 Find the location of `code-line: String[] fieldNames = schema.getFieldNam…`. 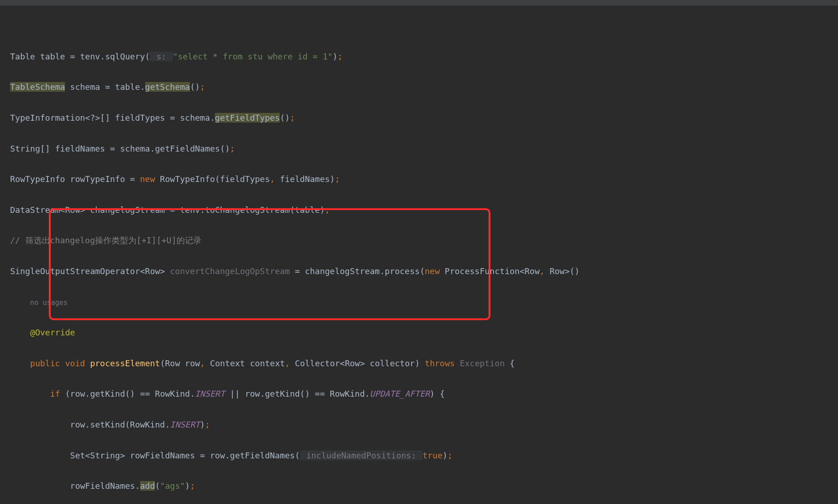

code-line: String[] fieldNames = schema.getFieldNam… is located at coordinates (424, 148).